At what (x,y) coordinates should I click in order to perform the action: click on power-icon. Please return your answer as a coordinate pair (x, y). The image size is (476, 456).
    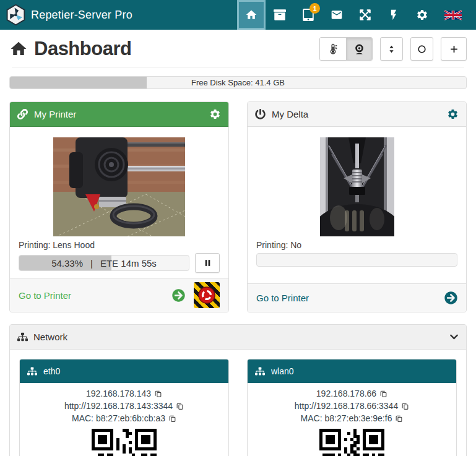
    Looking at the image, I should click on (260, 114).